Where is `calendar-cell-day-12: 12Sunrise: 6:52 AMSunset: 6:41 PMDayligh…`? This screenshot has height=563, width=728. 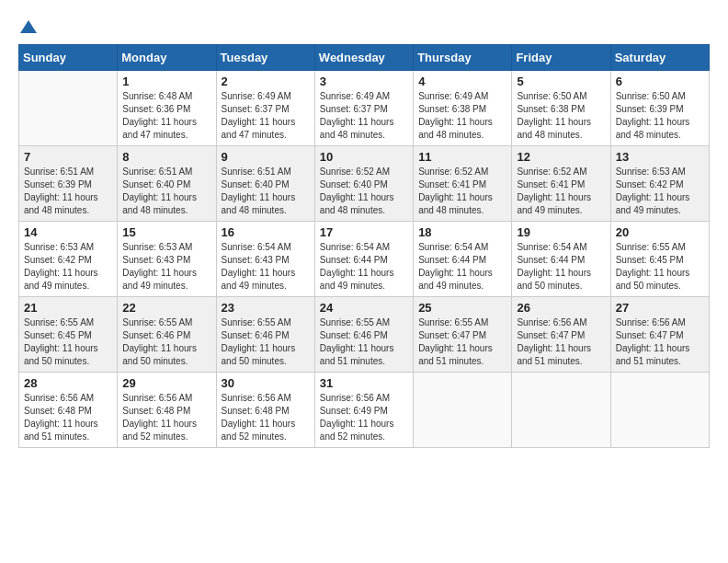
calendar-cell-day-12: 12Sunrise: 6:52 AMSunset: 6:41 PMDayligh… is located at coordinates (561, 184).